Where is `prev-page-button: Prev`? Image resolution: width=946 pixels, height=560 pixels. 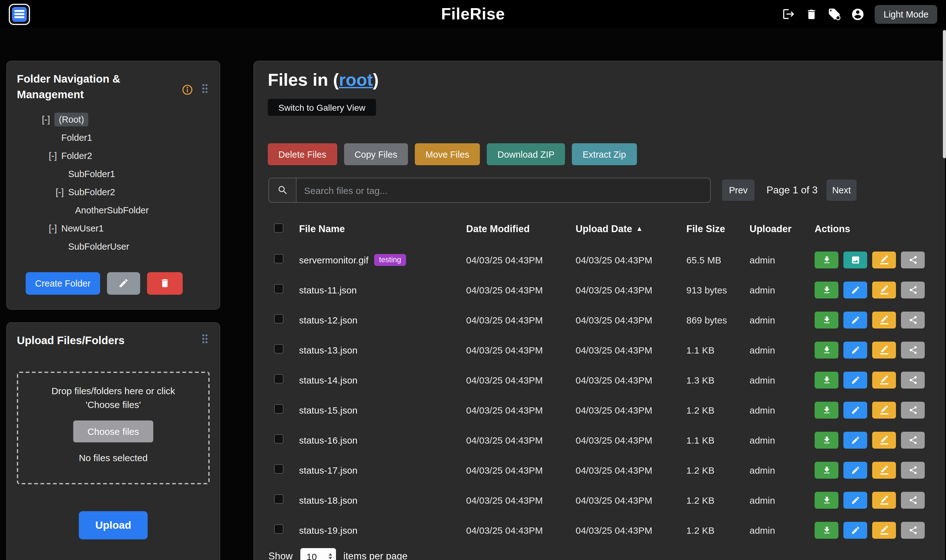
prev-page-button: Prev is located at coordinates (738, 190).